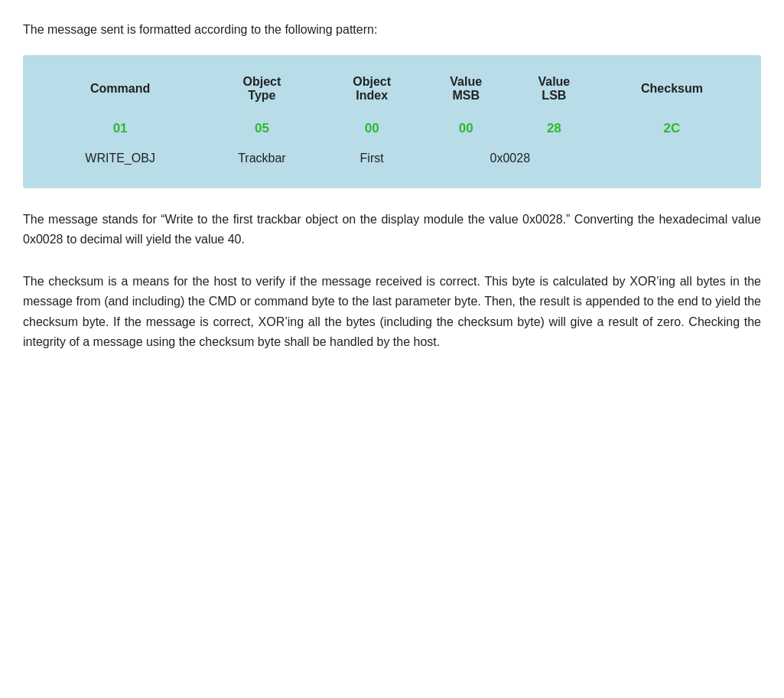  What do you see at coordinates (372, 129) in the screenshot?
I see `hex-object-index: 00` at bounding box center [372, 129].